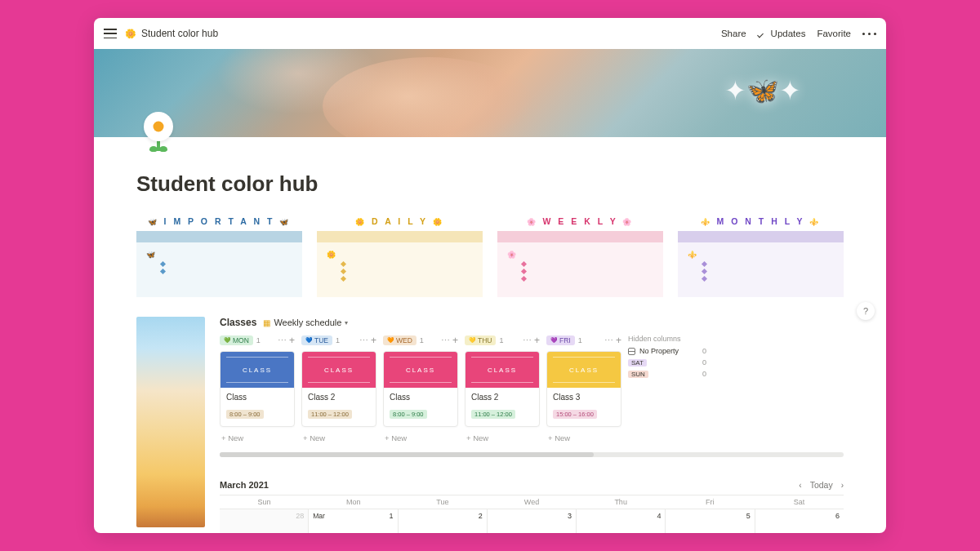  Describe the element at coordinates (110, 33) in the screenshot. I see `sidebar-toggle-icon` at that location.